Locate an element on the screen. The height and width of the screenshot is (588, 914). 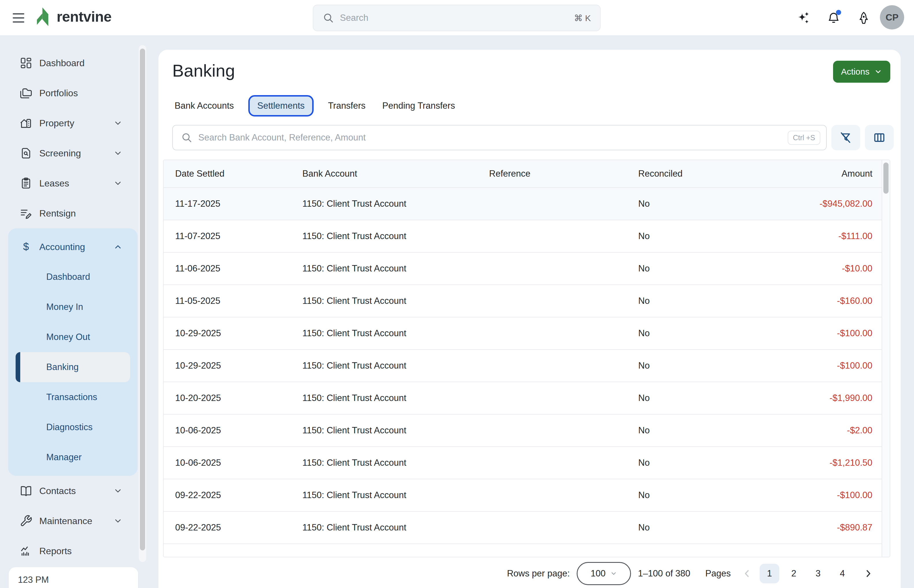
global-search-input is located at coordinates (454, 18).